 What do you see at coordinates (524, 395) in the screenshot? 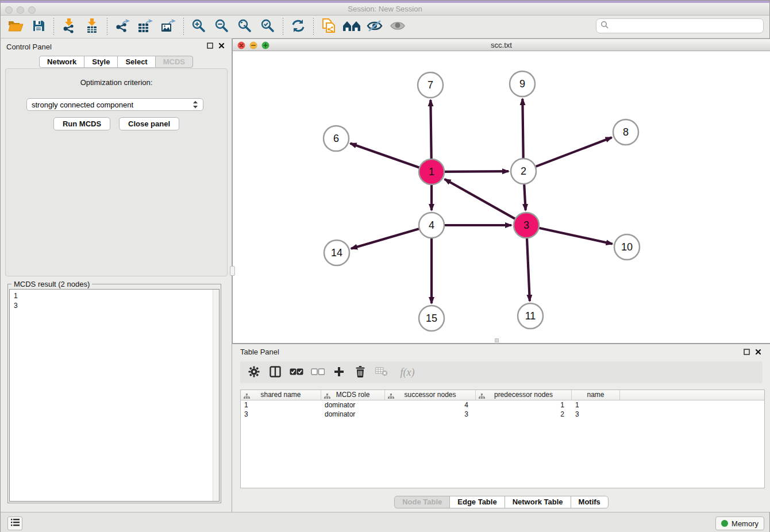
I see `column-header-predecessor-nodes: predecessor nodes` at bounding box center [524, 395].